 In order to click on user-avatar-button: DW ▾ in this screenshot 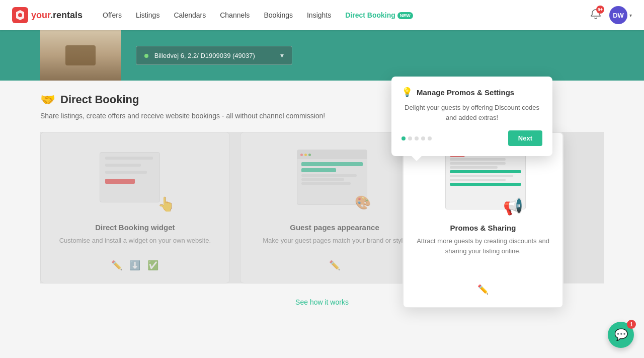, I will do `click(621, 15)`.